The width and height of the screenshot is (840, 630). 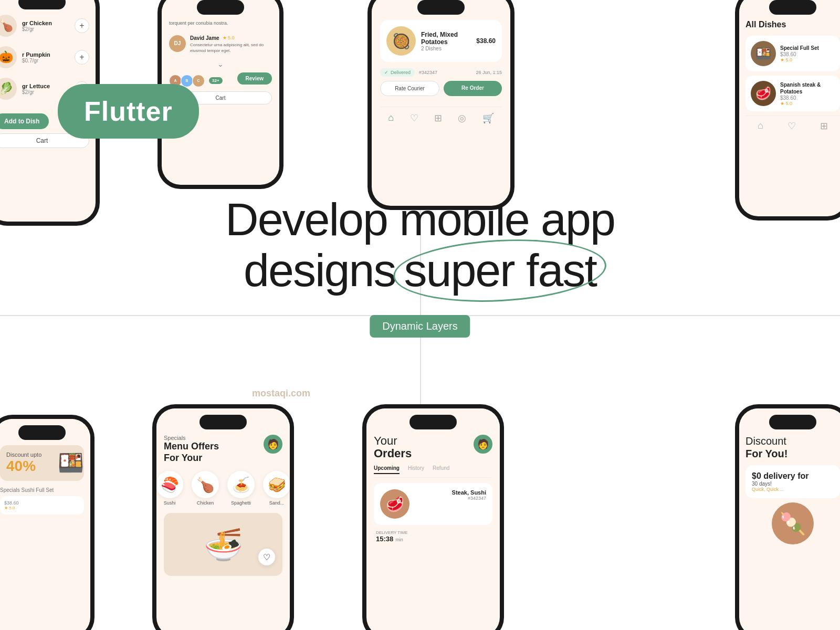 I want to click on notch-bcr, so click(x=433, y=422).